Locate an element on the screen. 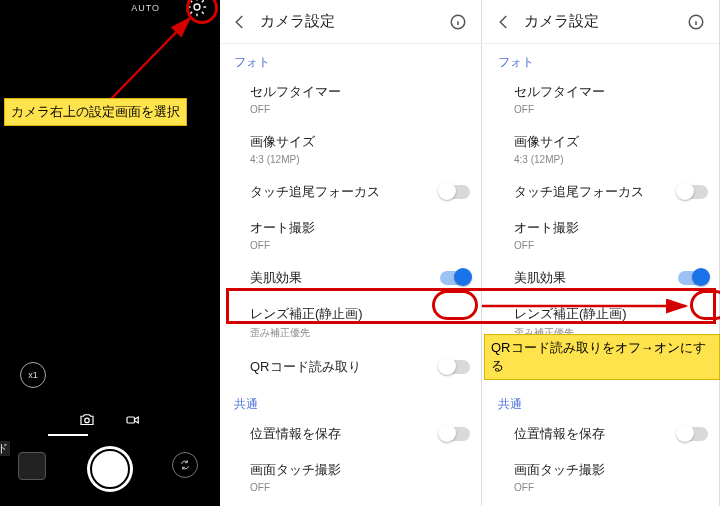 The height and width of the screenshot is (506, 720). camera-mode-tabs is located at coordinates (110, 422).